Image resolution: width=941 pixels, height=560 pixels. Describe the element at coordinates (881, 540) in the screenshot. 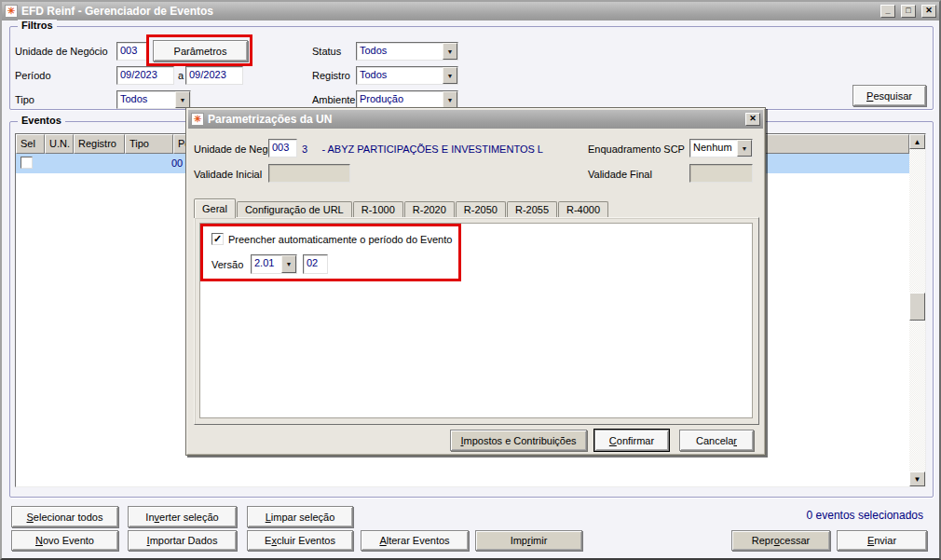

I see `enviar-button: Enviar` at that location.